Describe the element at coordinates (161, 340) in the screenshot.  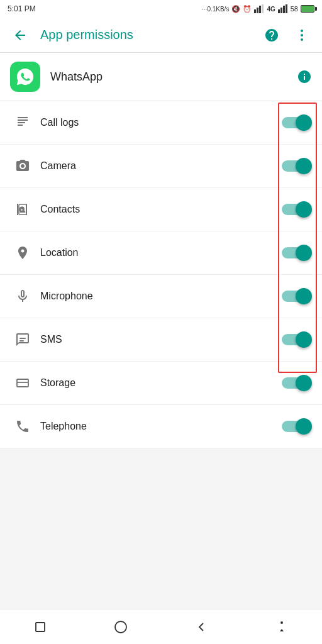
I see `permission-item-sms: SMS` at that location.